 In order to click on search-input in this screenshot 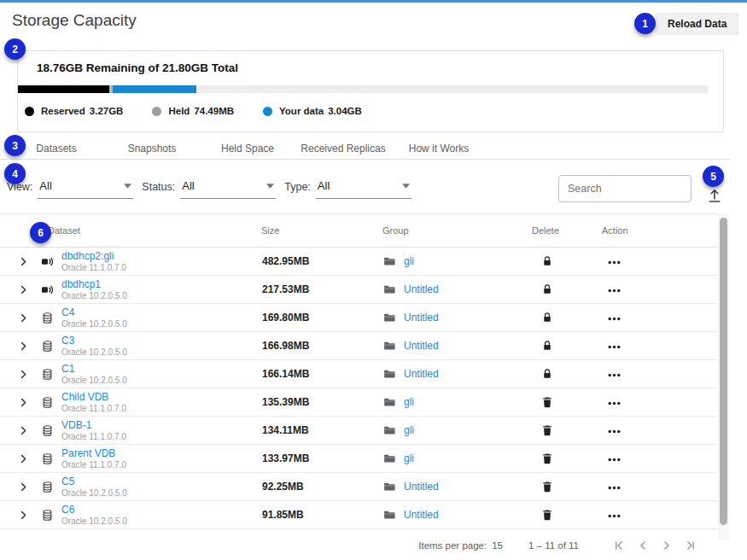, I will do `click(625, 189)`.